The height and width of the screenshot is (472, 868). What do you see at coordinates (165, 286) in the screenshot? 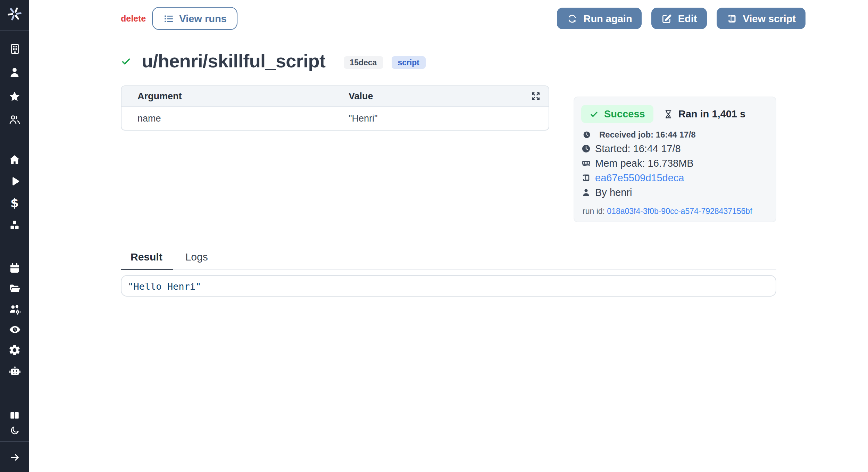
I see `result-value: "Hello Henri"` at bounding box center [165, 286].